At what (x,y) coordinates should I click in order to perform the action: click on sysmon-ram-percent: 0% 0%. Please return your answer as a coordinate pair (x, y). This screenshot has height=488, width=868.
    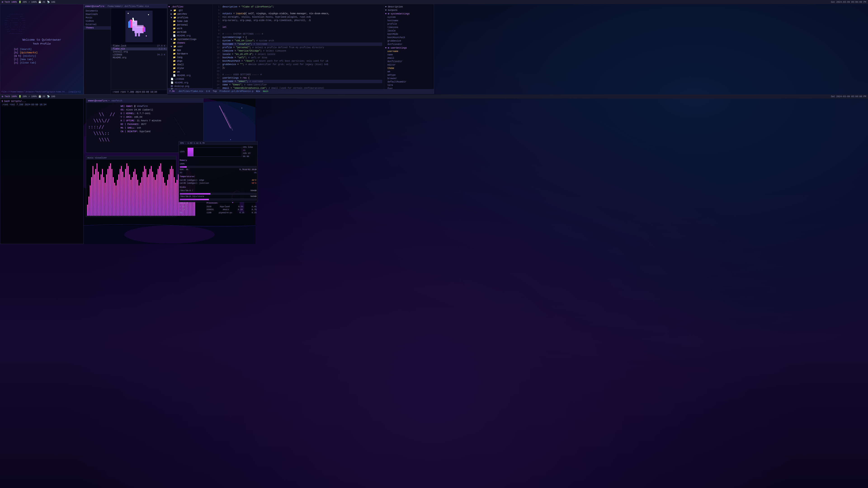
    Looking at the image, I should click on (218, 173).